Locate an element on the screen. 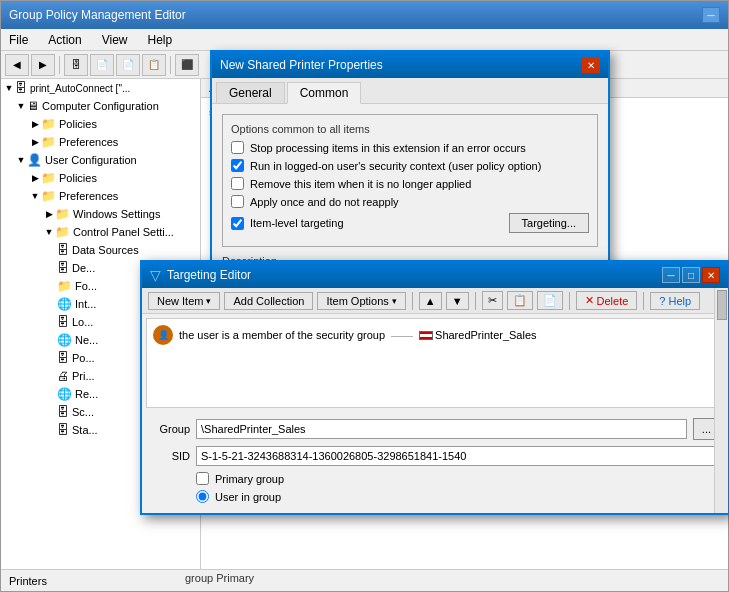  paste-button: 📄 is located at coordinates (550, 300).